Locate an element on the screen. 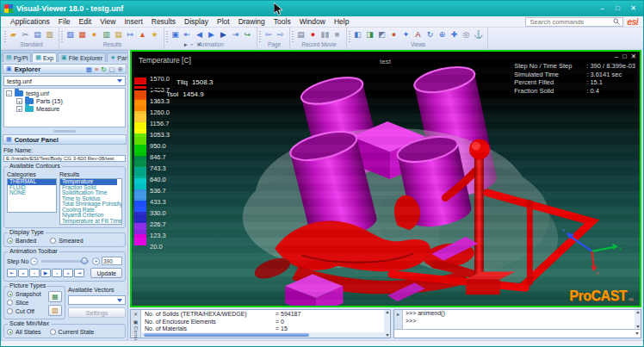 This screenshot has height=347, width=644. vectors-combo is located at coordinates (96, 300).